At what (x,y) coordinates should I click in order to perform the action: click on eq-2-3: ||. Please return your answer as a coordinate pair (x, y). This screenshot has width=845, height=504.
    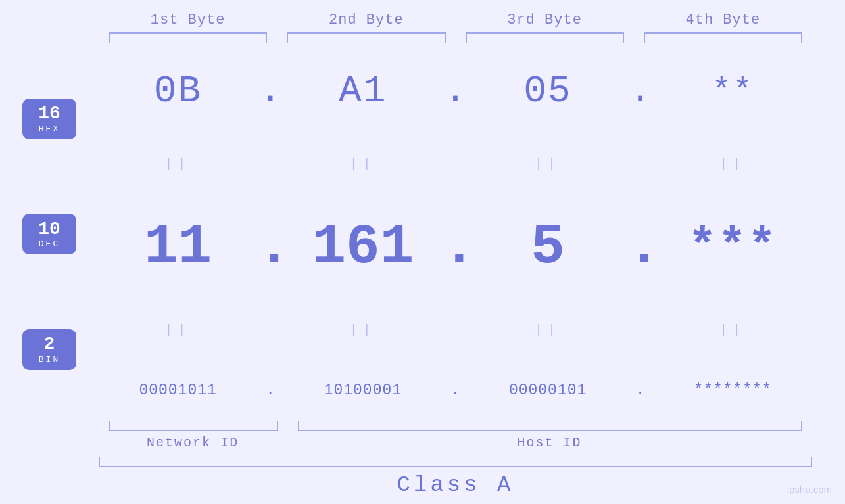
    Looking at the image, I should click on (548, 330).